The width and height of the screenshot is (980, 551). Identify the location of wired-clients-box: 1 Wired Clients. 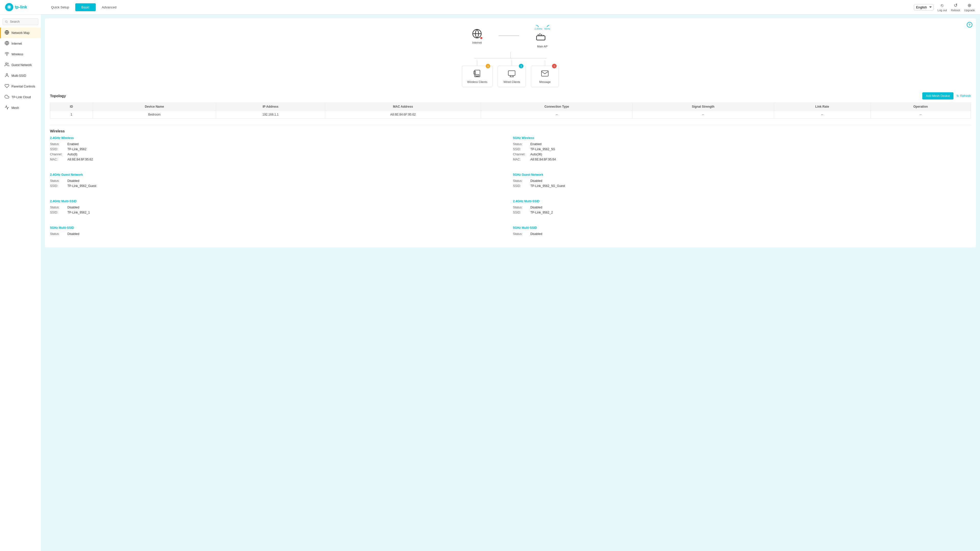
(512, 76).